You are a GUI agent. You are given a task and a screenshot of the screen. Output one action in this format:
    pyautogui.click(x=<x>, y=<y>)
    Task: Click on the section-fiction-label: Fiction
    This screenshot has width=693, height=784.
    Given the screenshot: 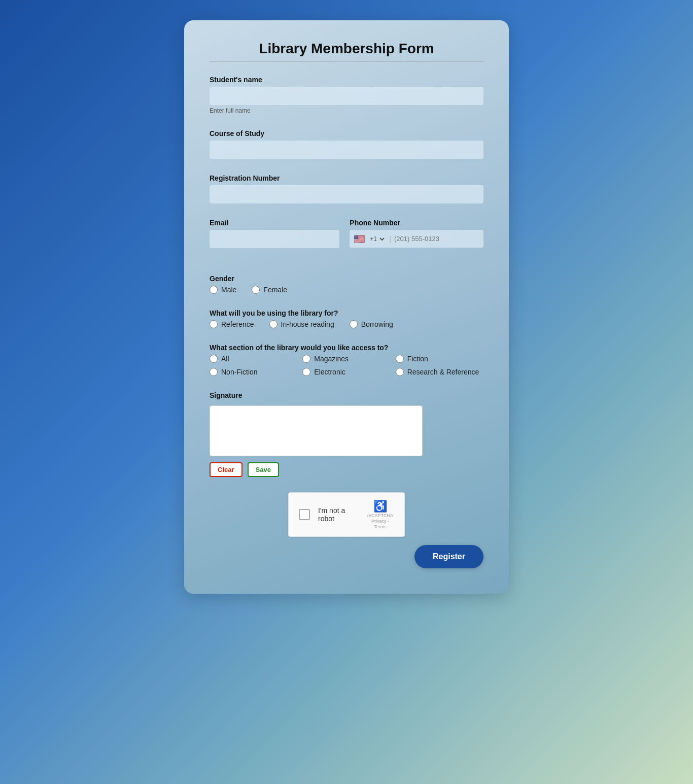 What is the action you would take?
    pyautogui.click(x=418, y=359)
    